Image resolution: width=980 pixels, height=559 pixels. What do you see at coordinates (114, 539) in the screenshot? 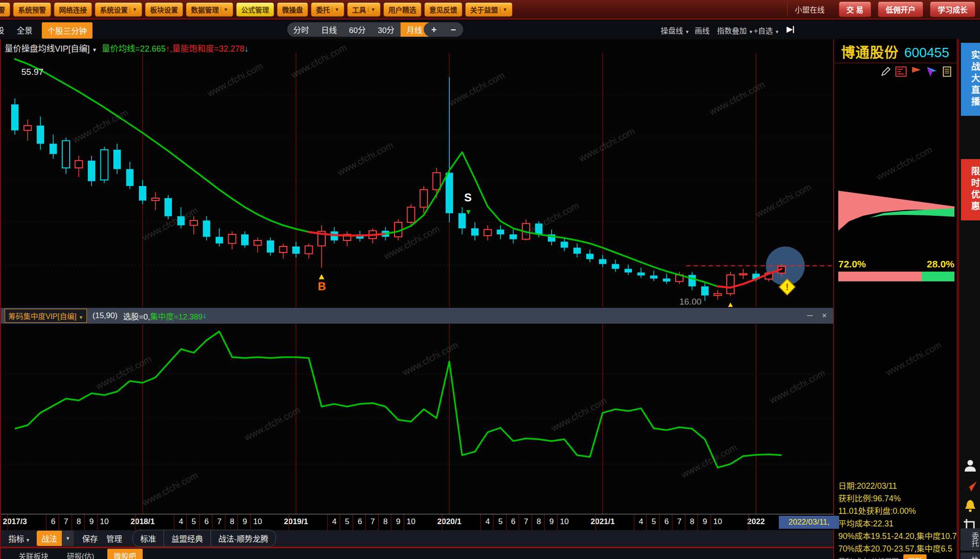
I see `manage-button: 管理` at bounding box center [114, 539].